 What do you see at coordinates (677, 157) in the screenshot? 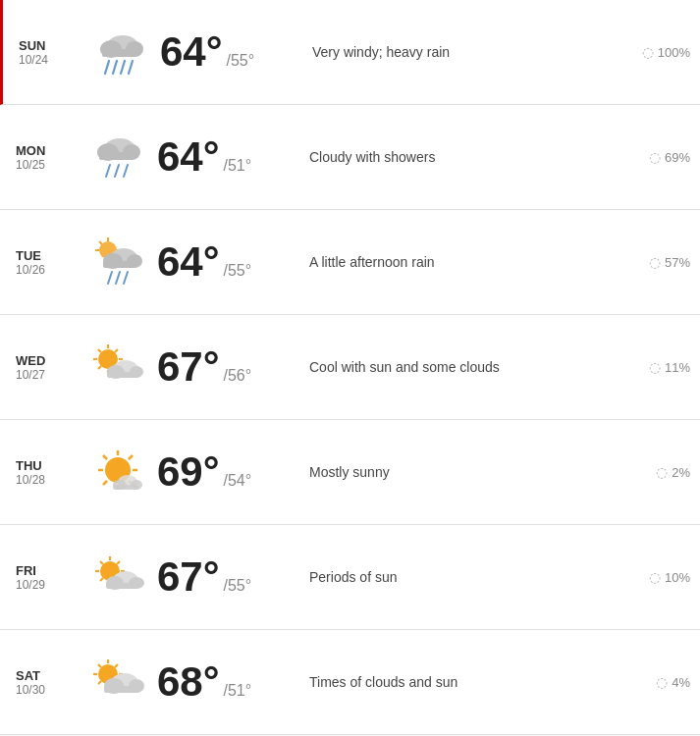
I see `precipitation-value: 69%` at bounding box center [677, 157].